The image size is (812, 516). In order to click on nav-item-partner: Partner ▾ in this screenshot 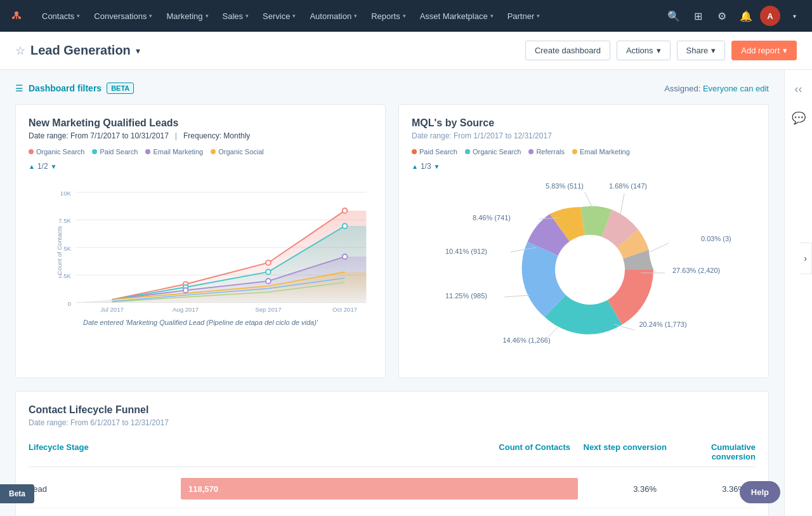, I will do `click(524, 17)`.